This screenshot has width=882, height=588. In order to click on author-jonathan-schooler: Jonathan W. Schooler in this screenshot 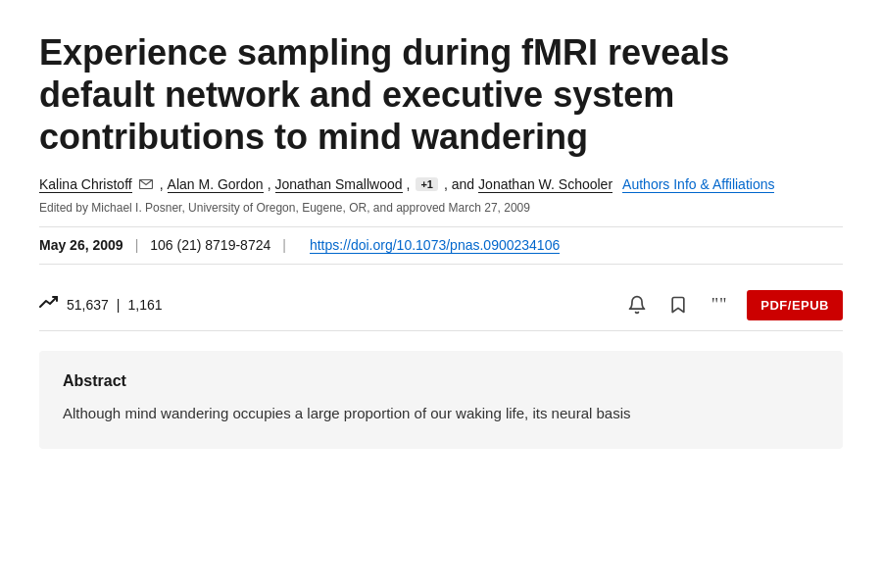, I will do `click(545, 184)`.